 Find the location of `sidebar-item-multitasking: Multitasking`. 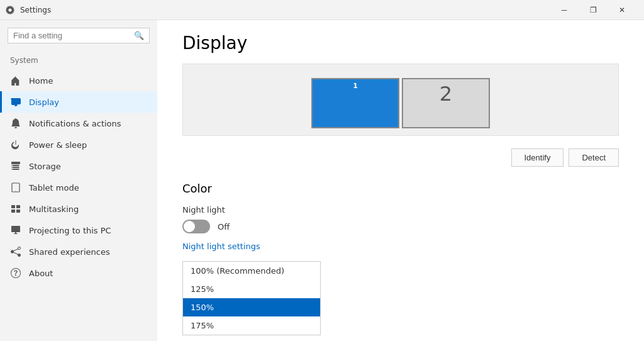

sidebar-item-multitasking: Multitasking is located at coordinates (79, 209).